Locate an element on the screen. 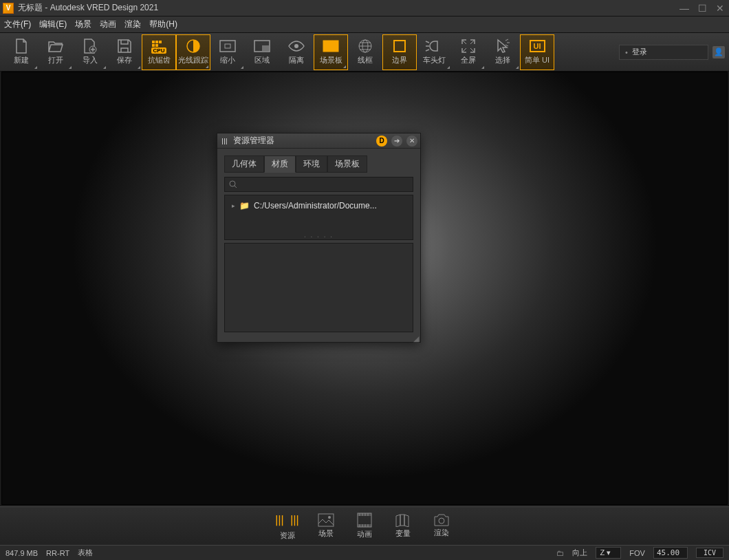  panel-header: ⫼ 资源管理器 D ➔ ✕ is located at coordinates (319, 141).